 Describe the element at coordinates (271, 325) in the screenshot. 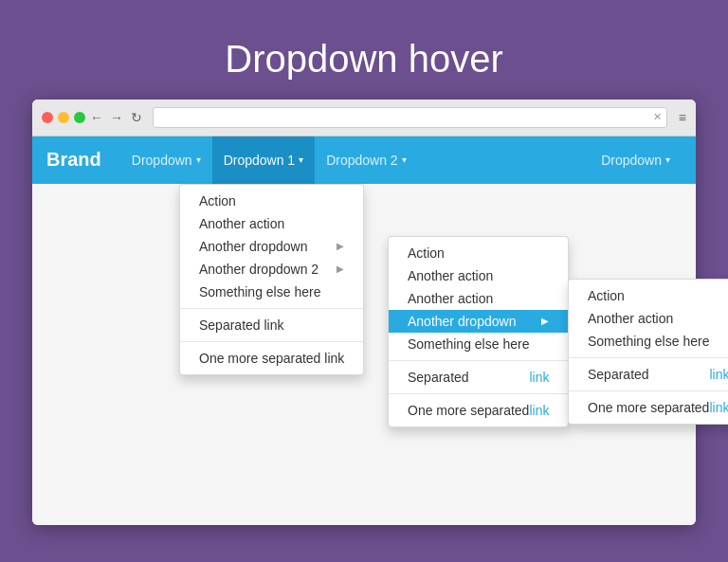

I see `dropdown1-separated-link: Separated link` at that location.